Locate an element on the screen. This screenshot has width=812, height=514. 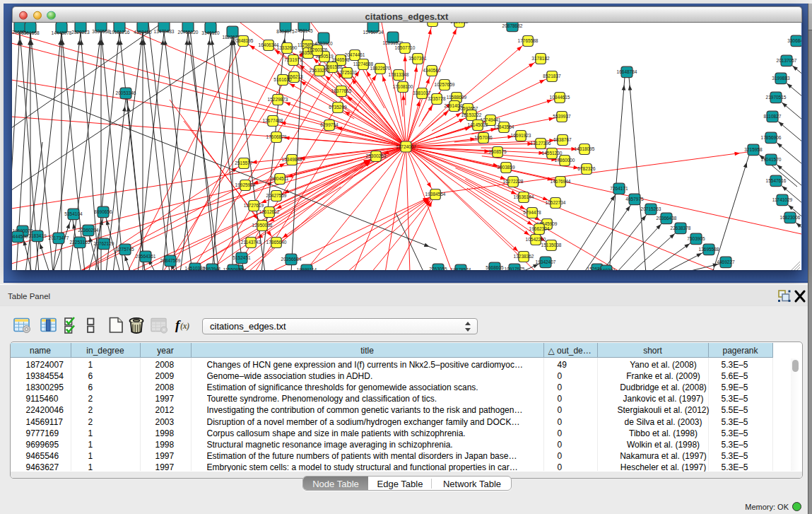
svg-text: 15547616 is located at coordinates (776, 181).